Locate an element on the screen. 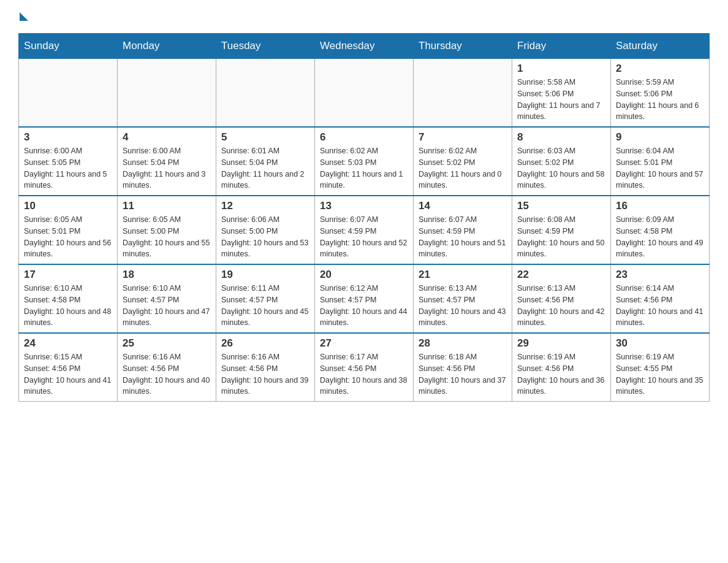  table-row: 15Sunrise: 6:08 AMSunset: 4:59 PMDayligh… is located at coordinates (561, 230).